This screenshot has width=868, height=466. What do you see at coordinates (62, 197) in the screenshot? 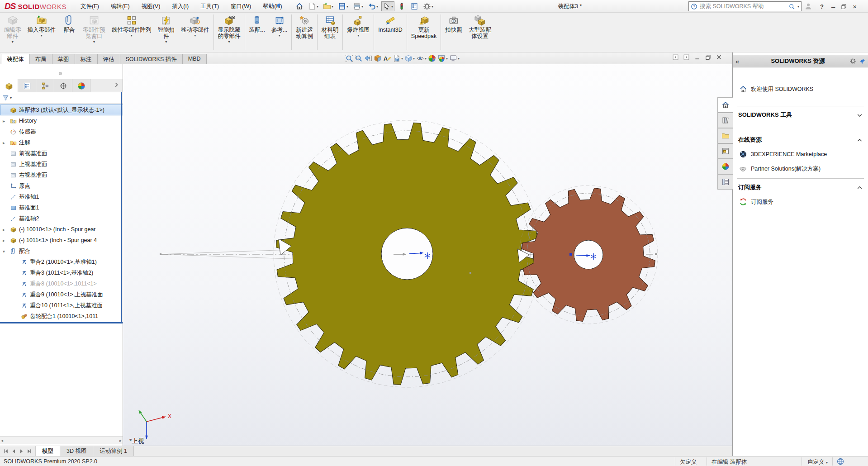
I see `tree-item-9: 基准轴1` at bounding box center [62, 197].